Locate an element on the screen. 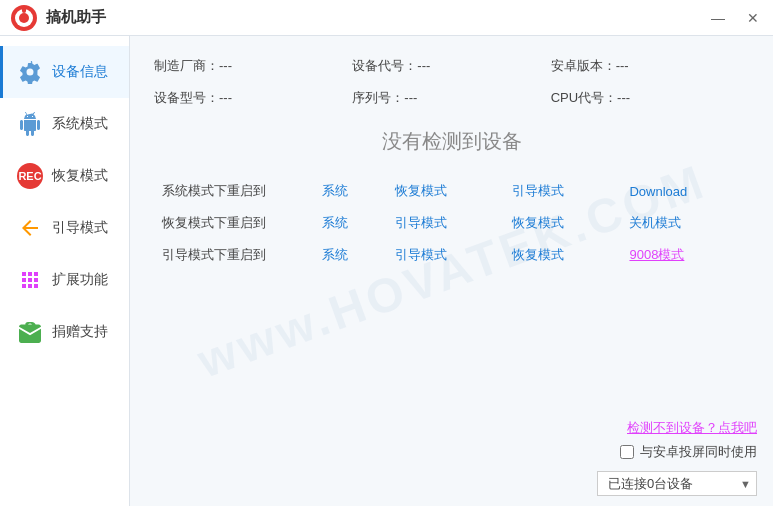 The image size is (773, 506). device-dropdown-row: 已连接0台设备 ▼ is located at coordinates (677, 484).